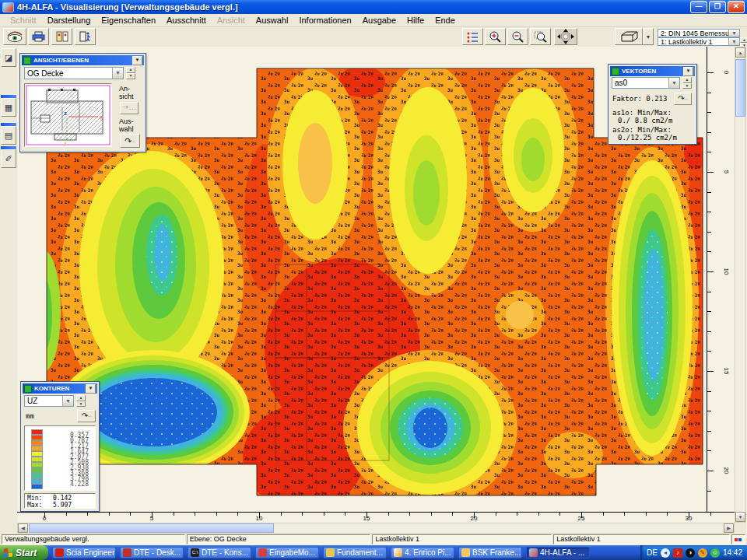 Image resolution: width=747 pixels, height=560 pixels. Describe the element at coordinates (15, 37) in the screenshot. I see `view-eye-button` at that location.